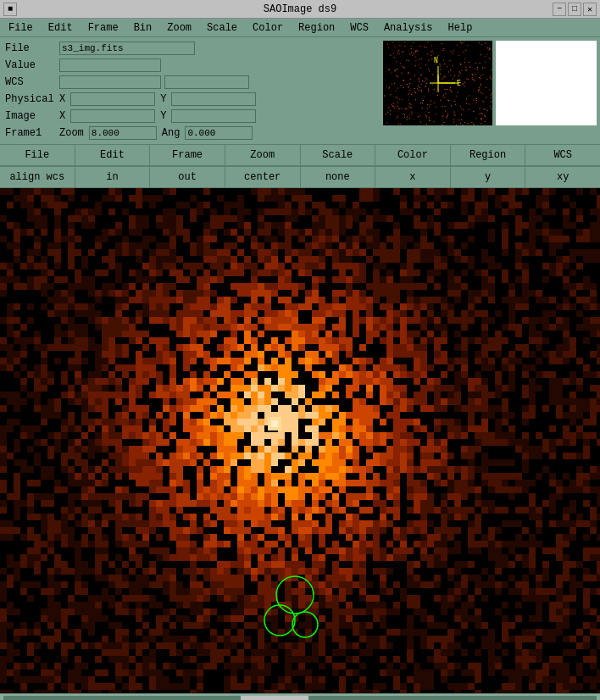  What do you see at coordinates (113, 116) in the screenshot?
I see `image-x-input` at bounding box center [113, 116].